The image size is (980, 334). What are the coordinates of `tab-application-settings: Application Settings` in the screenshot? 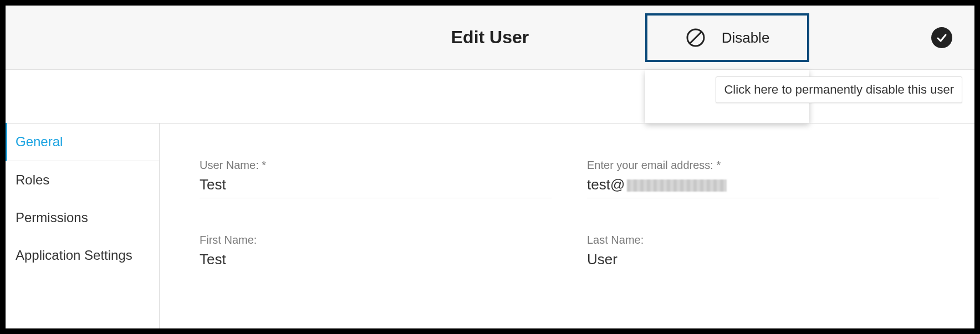 It's located at (82, 255).